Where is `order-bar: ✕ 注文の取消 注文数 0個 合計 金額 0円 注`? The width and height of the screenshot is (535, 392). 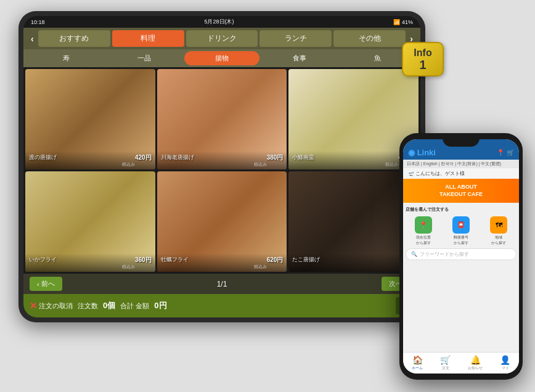 order-bar: ✕ 注文の取消 注文数 0個 合計 金額 0円 注 is located at coordinates (222, 306).